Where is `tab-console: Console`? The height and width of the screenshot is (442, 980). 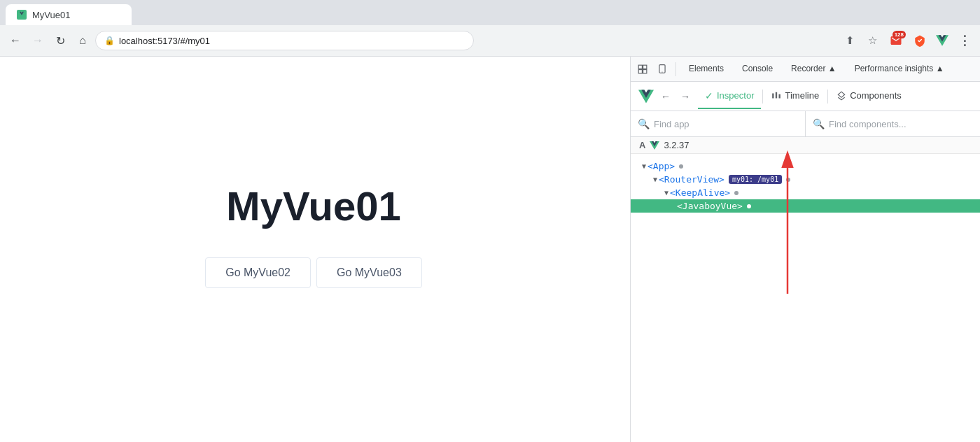
tab-console: Console is located at coordinates (757, 69).